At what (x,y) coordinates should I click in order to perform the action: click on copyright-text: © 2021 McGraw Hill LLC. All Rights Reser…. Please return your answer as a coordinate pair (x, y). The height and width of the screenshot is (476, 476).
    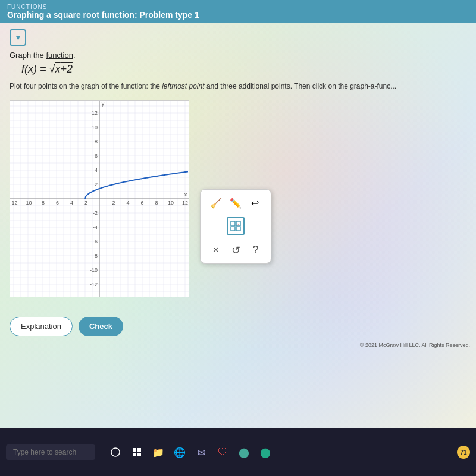
    Looking at the image, I should click on (415, 345).